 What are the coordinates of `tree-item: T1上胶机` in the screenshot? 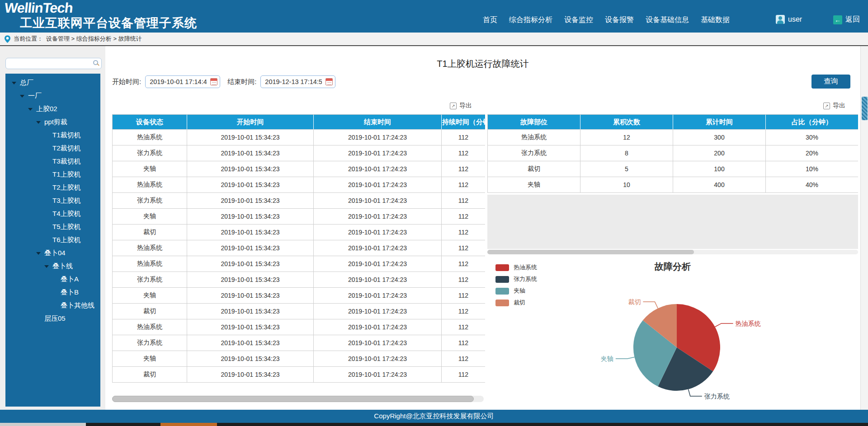 It's located at (53, 174).